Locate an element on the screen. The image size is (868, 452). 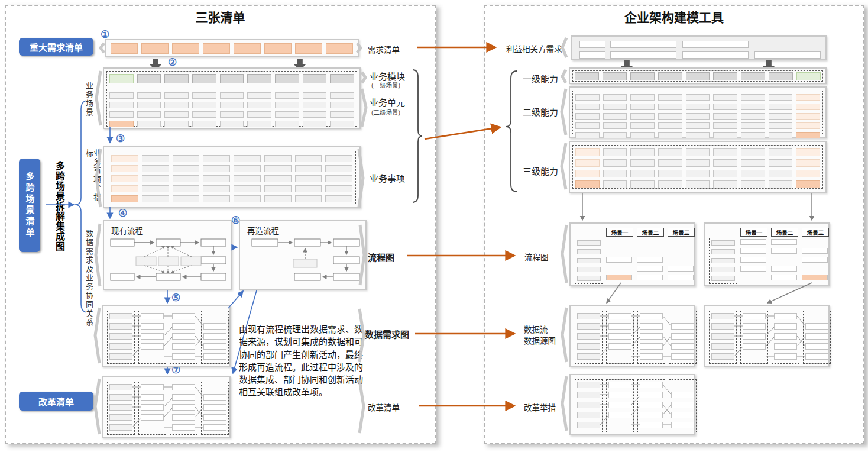
scene-tab: 场景二 is located at coordinates (785, 232).